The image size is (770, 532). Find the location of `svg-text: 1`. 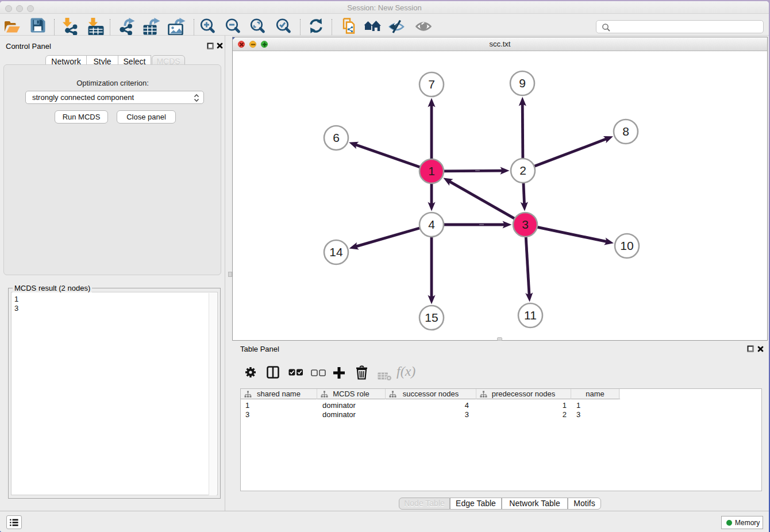

svg-text: 1 is located at coordinates (432, 171).